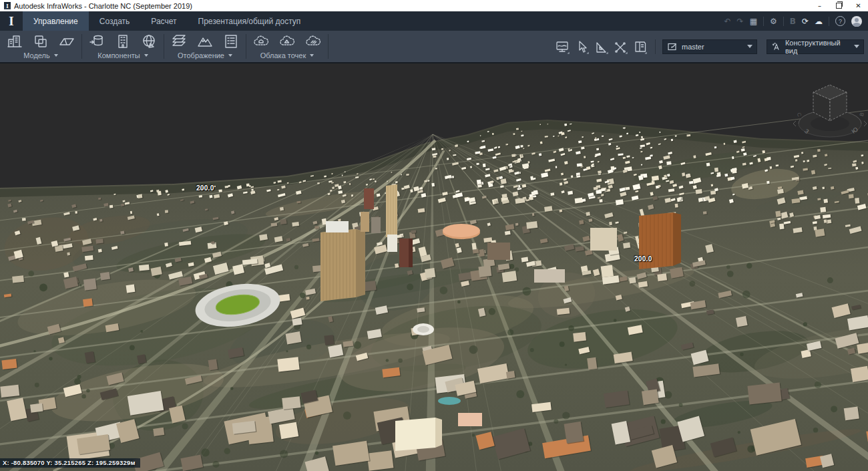 The width and height of the screenshot is (868, 471). I want to click on sync-icon: ⟳, so click(805, 21).